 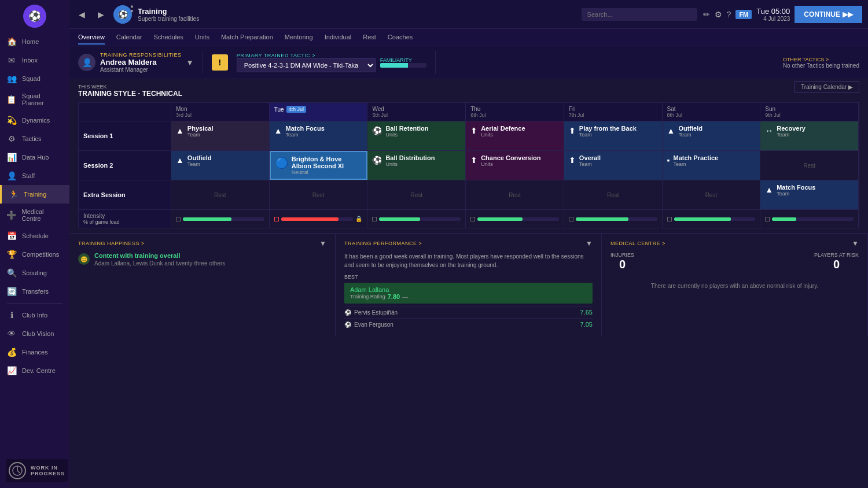 What do you see at coordinates (417, 136) in the screenshot?
I see `session1-wed: ⚽ Ball Retention Units` at bounding box center [417, 136].